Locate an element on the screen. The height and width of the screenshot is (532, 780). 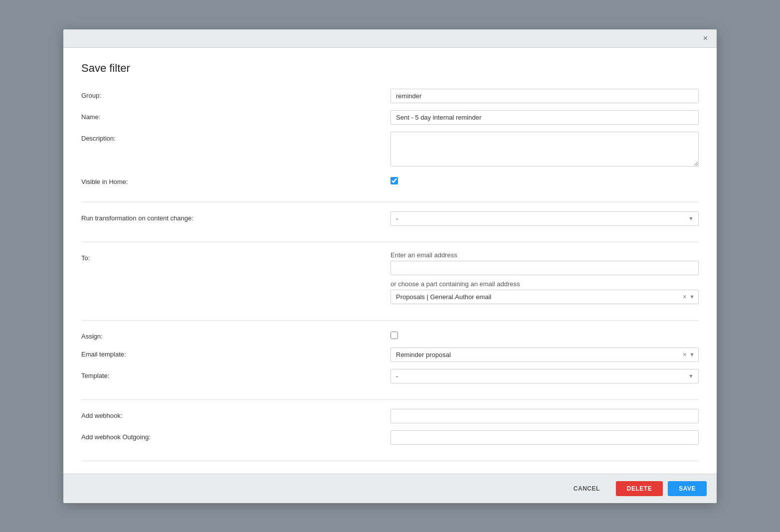
run-transformation-control: - ▼ is located at coordinates (545, 218).